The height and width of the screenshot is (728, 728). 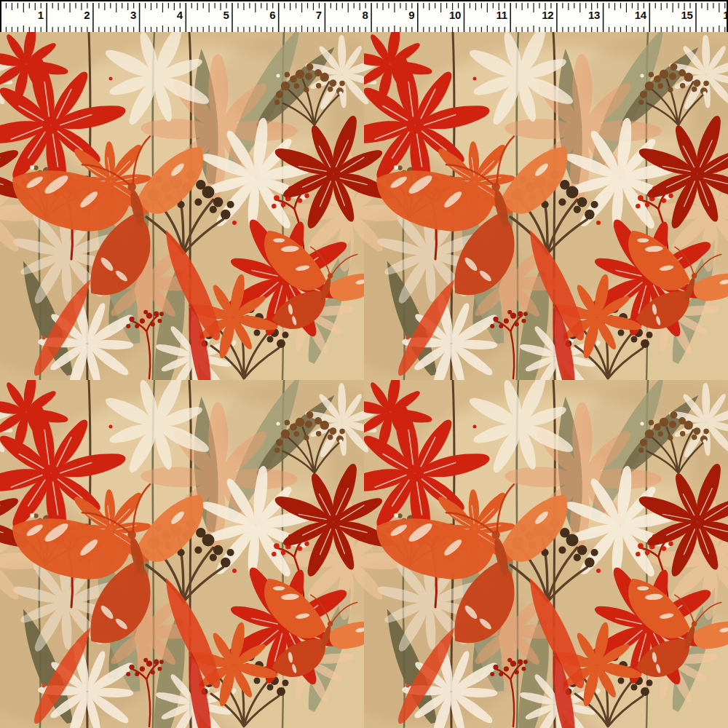 I want to click on ruler-number: 2, so click(x=87, y=15).